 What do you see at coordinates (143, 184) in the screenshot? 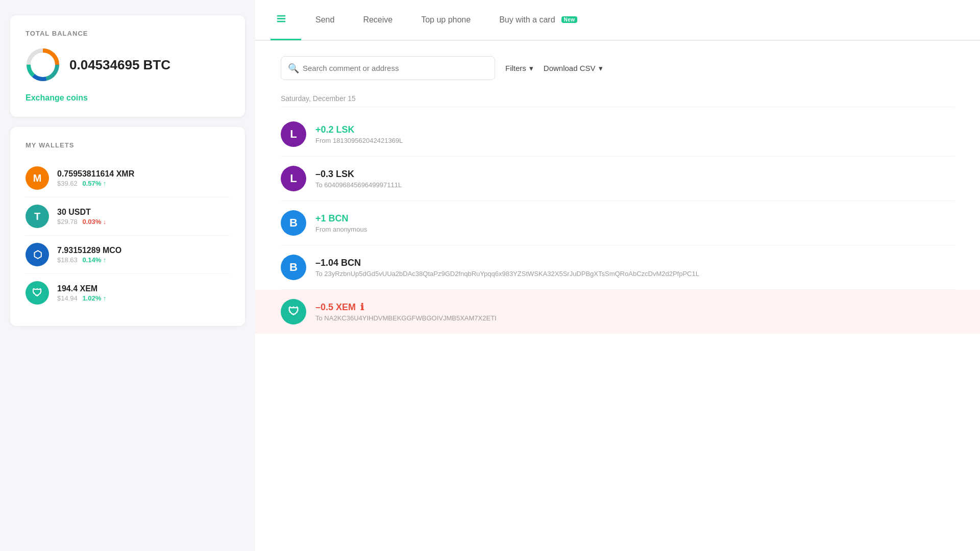
I see `wallet-fiat-xmr: $39.62 0.57% ↑` at bounding box center [143, 184].